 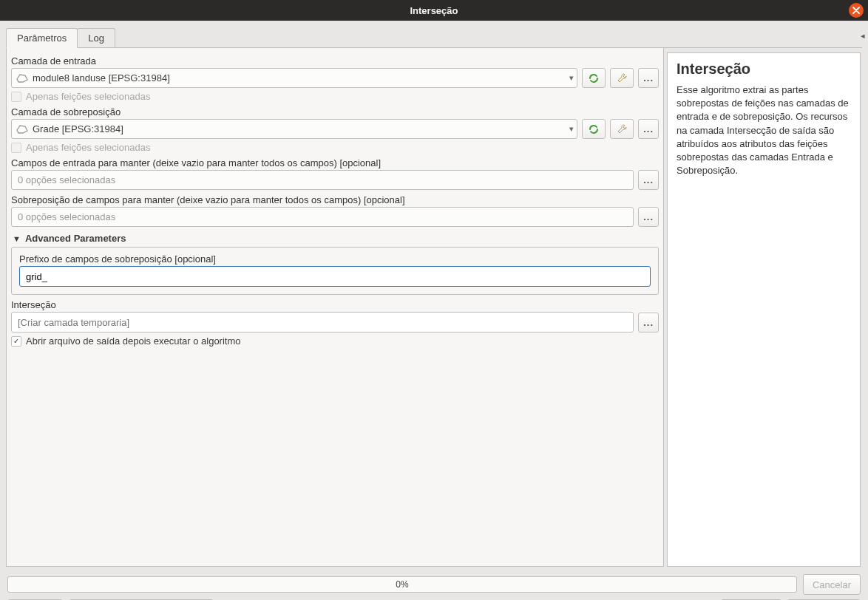 What do you see at coordinates (434, 584) in the screenshot?
I see `progress-row: 0% Cancelar` at bounding box center [434, 584].